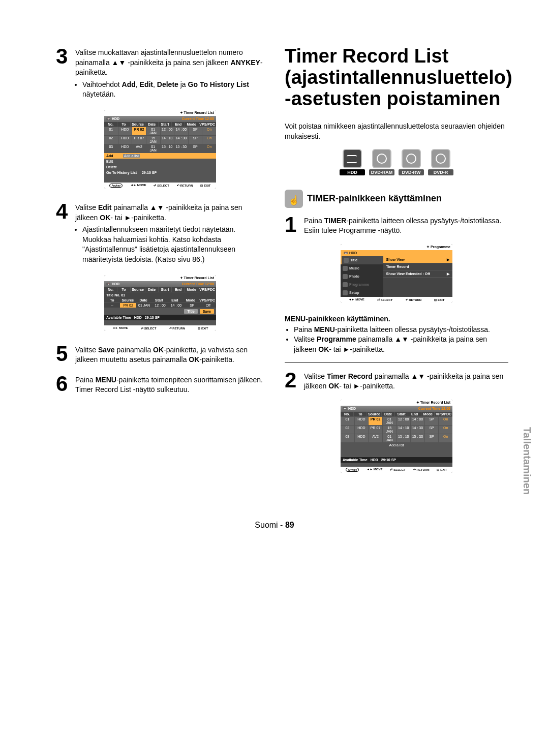 Image resolution: width=549 pixels, height=756 pixels. What do you see at coordinates (362, 260) in the screenshot?
I see `sidebar-item-title: Title` at bounding box center [362, 260].